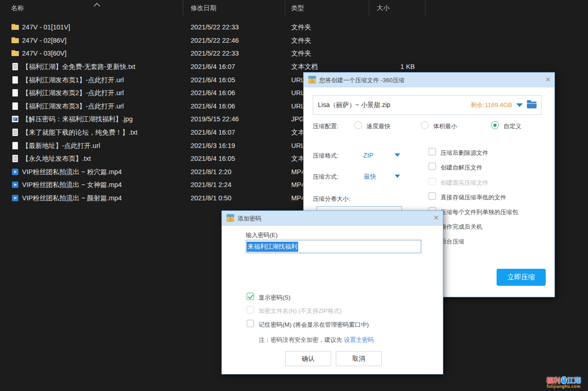 Image resolution: width=588 pixels, height=391 pixels. I want to click on archive-filename: Lisa（丽萨）~ 小景甜.zip, so click(392, 105).